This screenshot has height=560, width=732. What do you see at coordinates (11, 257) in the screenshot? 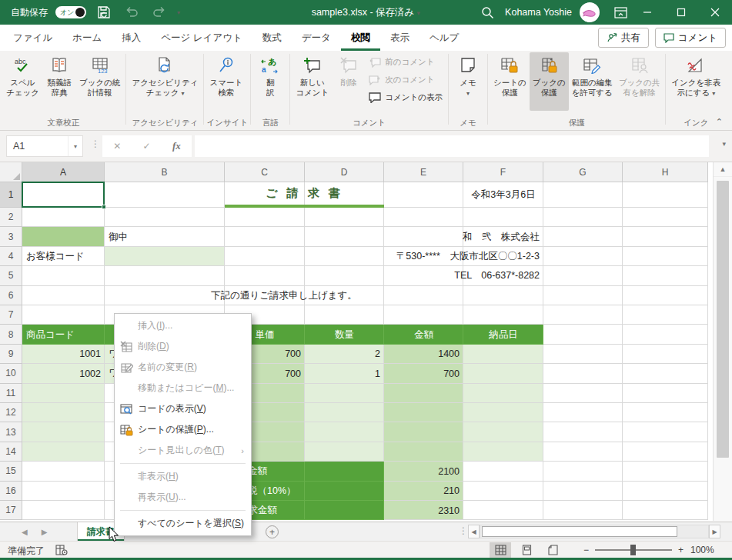
I see `row-header-4: 4` at bounding box center [11, 257].